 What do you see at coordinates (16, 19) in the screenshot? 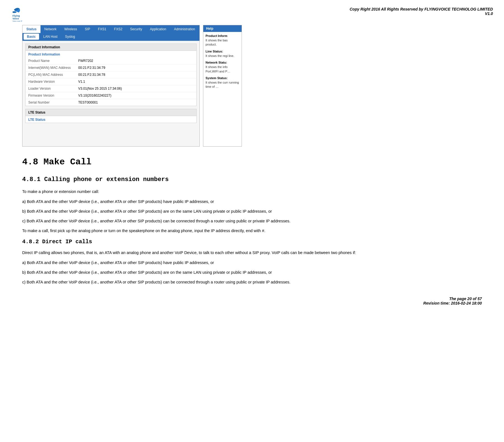
I see `svg-text: Voice` at bounding box center [16, 19].